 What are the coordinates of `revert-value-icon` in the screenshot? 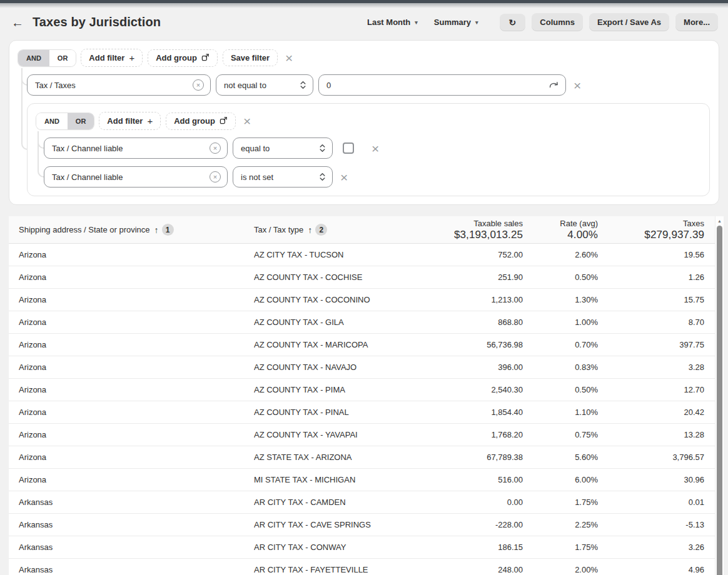 It's located at (554, 85).